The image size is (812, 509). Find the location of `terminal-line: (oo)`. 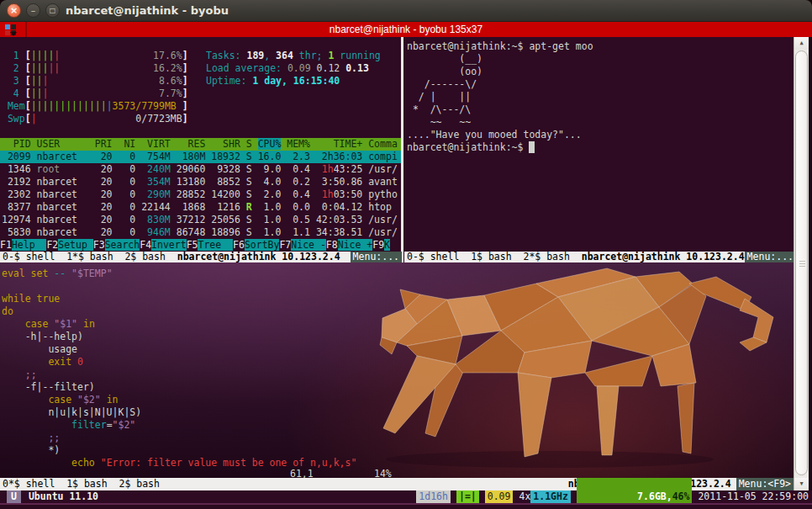

terminal-line: (oo) is located at coordinates (500, 72).